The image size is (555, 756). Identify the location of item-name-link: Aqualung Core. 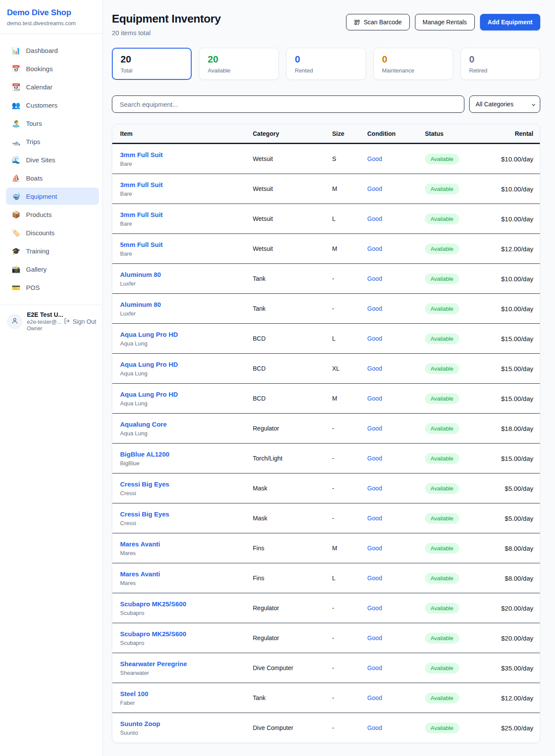
(144, 424).